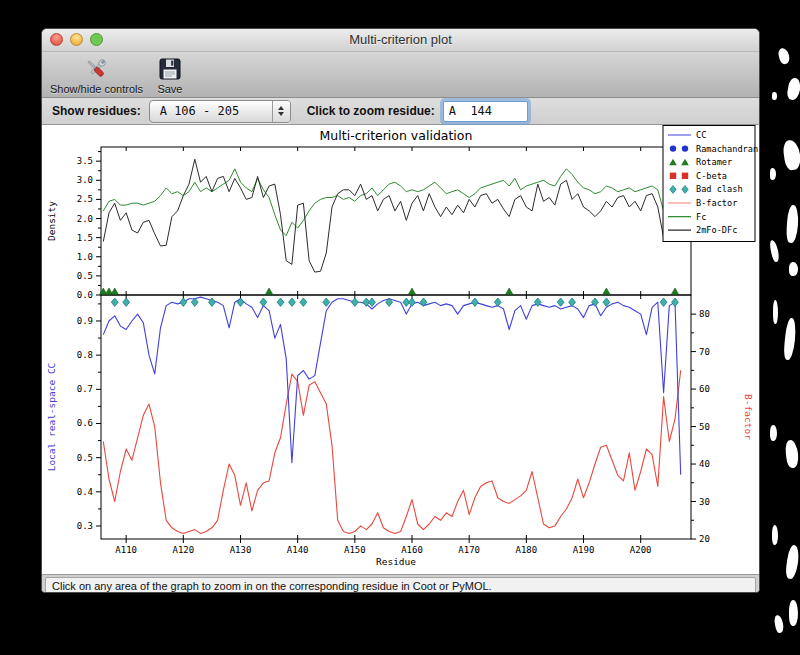  What do you see at coordinates (400, 74) in the screenshot?
I see `toolbar: Show/hide controls Save` at bounding box center [400, 74].